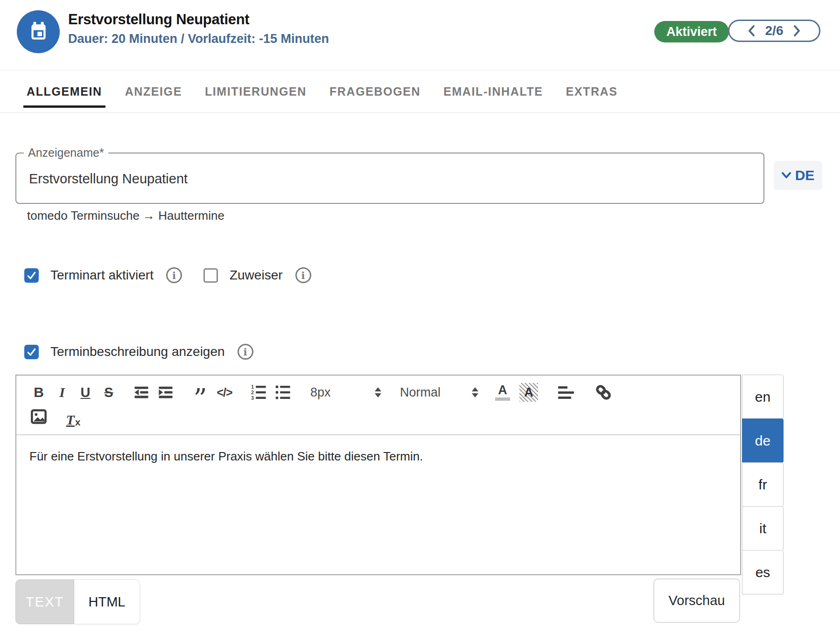  I want to click on clear-formatting-x: x, so click(78, 422).